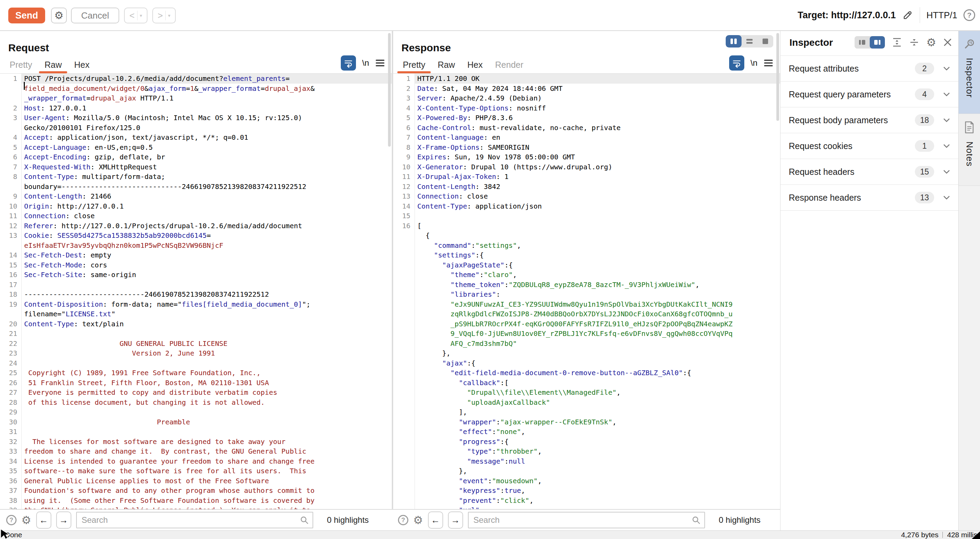 The width and height of the screenshot is (980, 539). What do you see at coordinates (862, 43) in the screenshot?
I see `dock-left-icon` at bounding box center [862, 43].